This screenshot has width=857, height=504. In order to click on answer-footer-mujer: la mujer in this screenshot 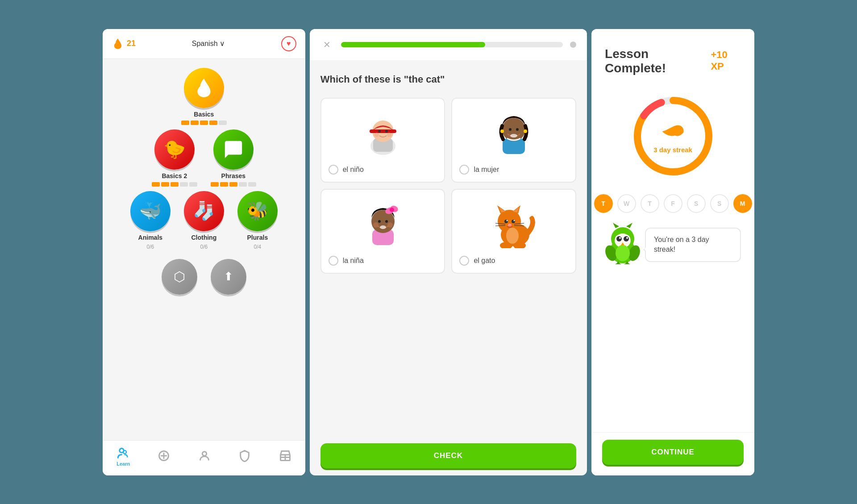, I will do `click(514, 170)`.